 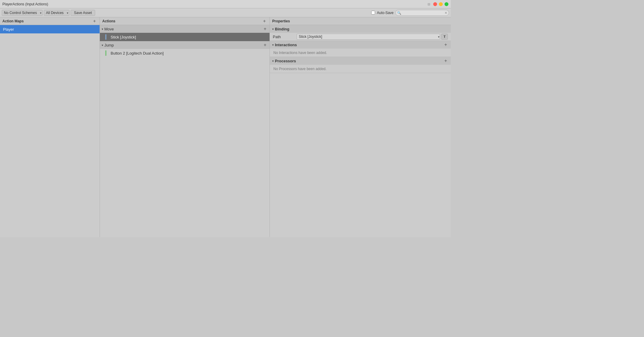 What do you see at coordinates (264, 21) in the screenshot?
I see `add-action-button: +` at bounding box center [264, 21].